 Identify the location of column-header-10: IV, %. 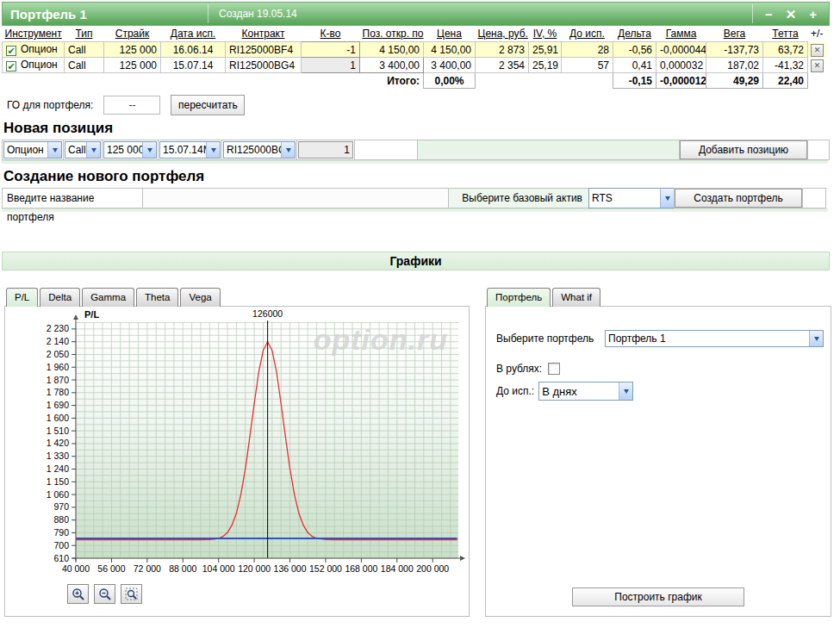
(545, 34).